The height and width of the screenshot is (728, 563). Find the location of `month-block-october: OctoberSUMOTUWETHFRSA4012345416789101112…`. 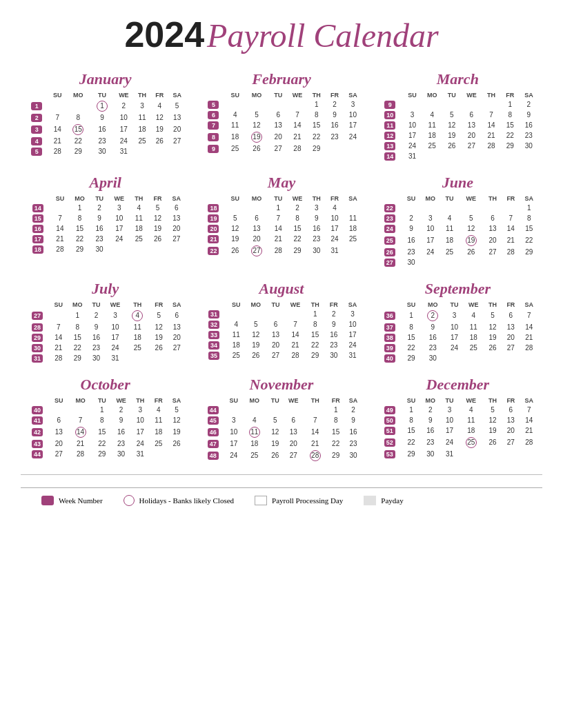

month-block-october: OctoberSUMOTUWETHFRSA4012345416789101112… is located at coordinates (105, 419).